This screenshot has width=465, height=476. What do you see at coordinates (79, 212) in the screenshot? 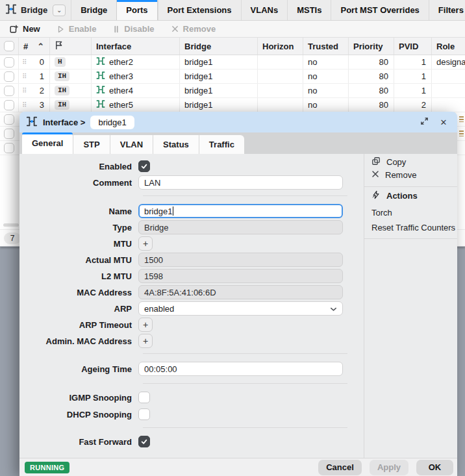
I see `name-label: Name` at bounding box center [79, 212].